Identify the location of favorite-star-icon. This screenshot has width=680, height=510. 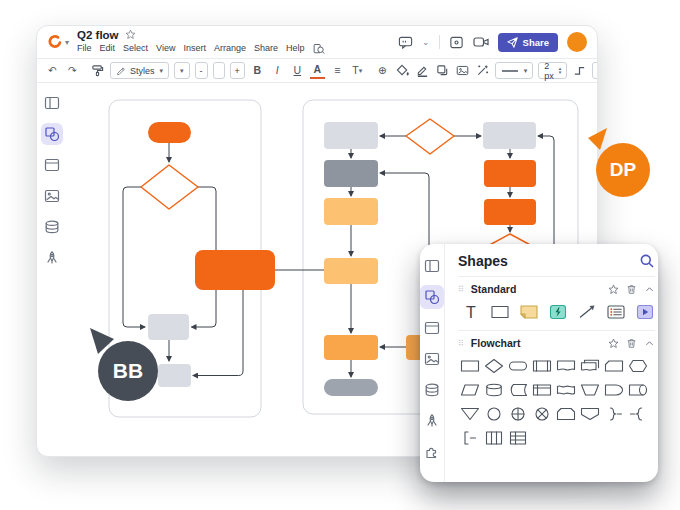
(130, 34).